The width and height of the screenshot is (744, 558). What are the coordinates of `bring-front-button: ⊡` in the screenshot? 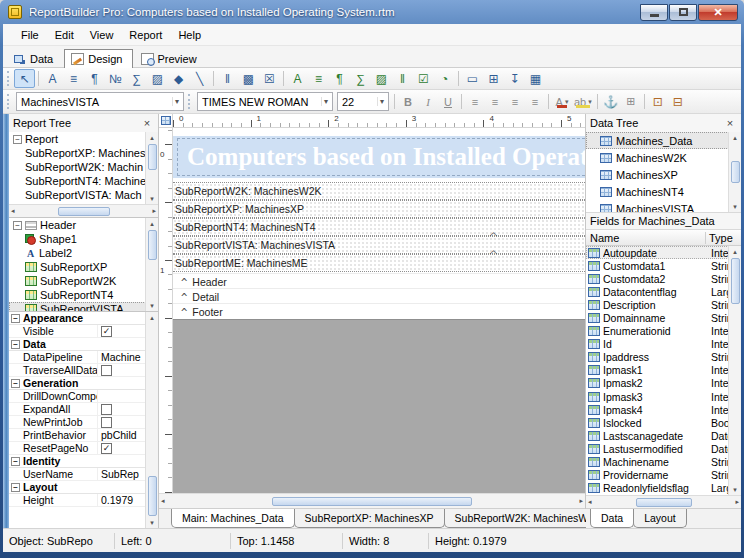 It's located at (658, 102).